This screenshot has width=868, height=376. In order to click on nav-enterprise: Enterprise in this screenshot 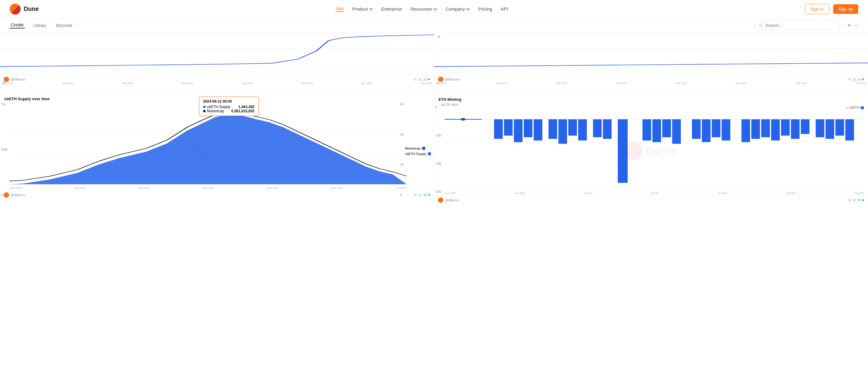, I will do `click(392, 9)`.